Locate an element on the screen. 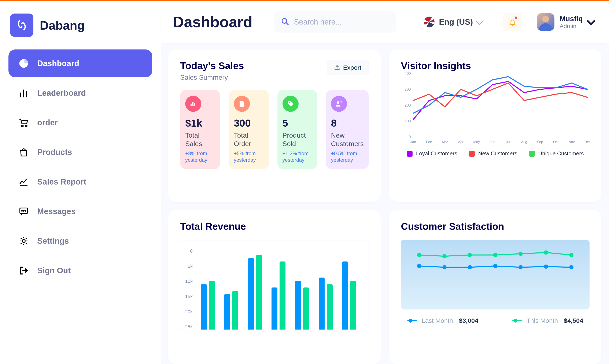 The image size is (609, 364). language-label: Eng (US) is located at coordinates (456, 22).